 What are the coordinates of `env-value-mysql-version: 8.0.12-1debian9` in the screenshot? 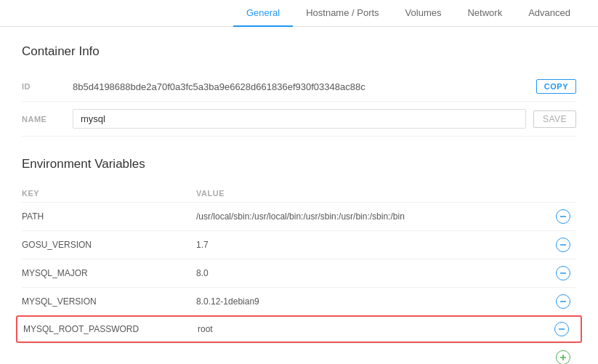 It's located at (373, 302).